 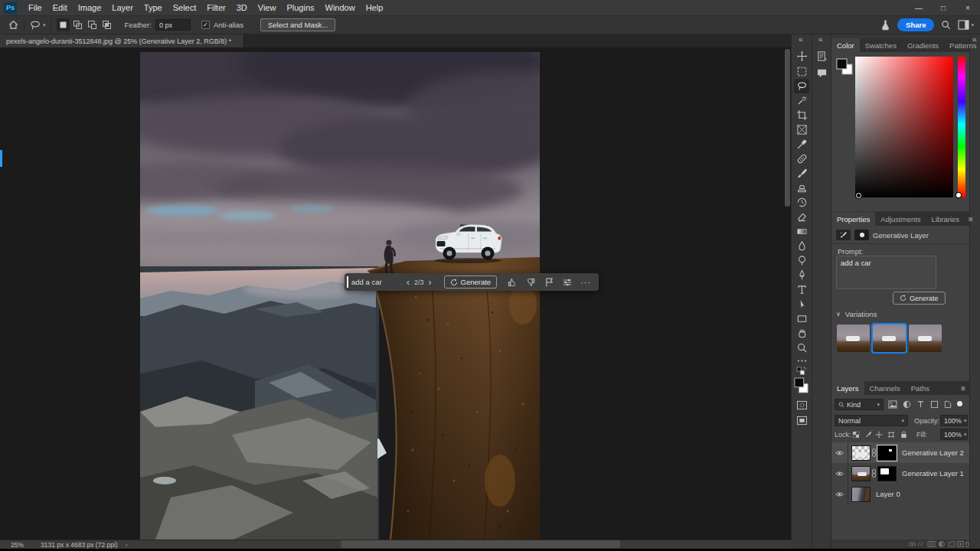 What do you see at coordinates (375, 8) in the screenshot?
I see `menu-help: Help` at bounding box center [375, 8].